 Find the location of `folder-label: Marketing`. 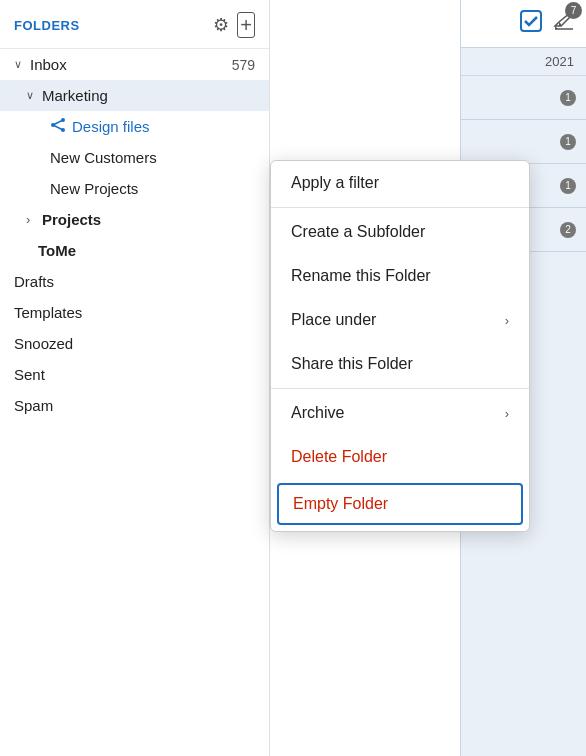

folder-label: Marketing is located at coordinates (75, 96).